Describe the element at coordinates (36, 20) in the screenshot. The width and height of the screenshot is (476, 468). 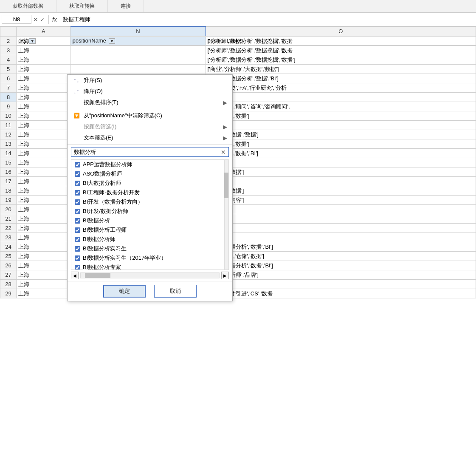
I see `cancel-icon: ✕` at that location.